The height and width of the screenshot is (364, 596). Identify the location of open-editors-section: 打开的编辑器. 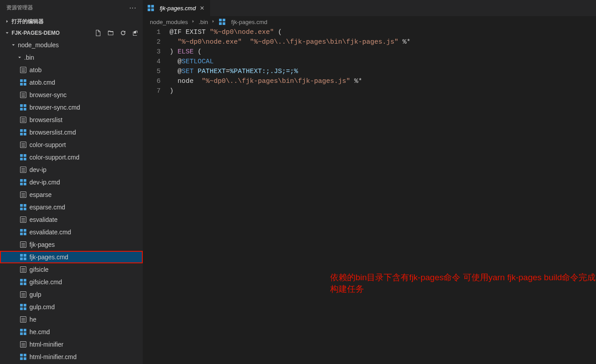
(71, 21).